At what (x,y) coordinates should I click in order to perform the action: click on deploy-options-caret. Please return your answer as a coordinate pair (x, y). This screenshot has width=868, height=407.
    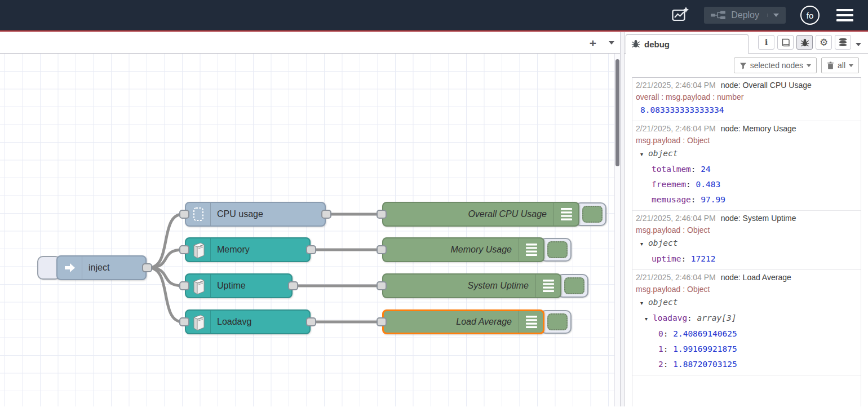
    Looking at the image, I should click on (773, 15).